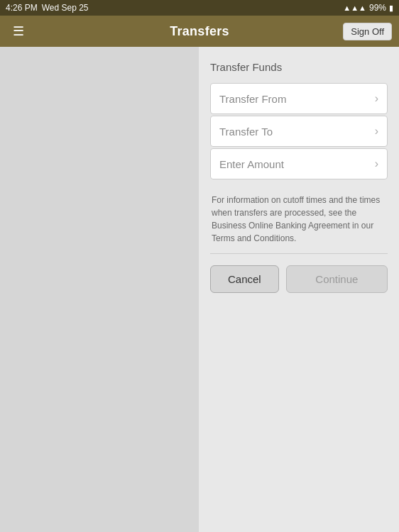 The height and width of the screenshot is (532, 399). Describe the element at coordinates (299, 131) in the screenshot. I see `transfer-to-row: Transfer To ›` at that location.